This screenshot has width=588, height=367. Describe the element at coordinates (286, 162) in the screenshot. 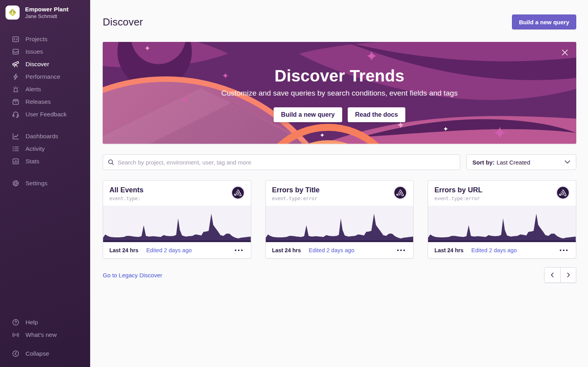

I see `search-input` at that location.